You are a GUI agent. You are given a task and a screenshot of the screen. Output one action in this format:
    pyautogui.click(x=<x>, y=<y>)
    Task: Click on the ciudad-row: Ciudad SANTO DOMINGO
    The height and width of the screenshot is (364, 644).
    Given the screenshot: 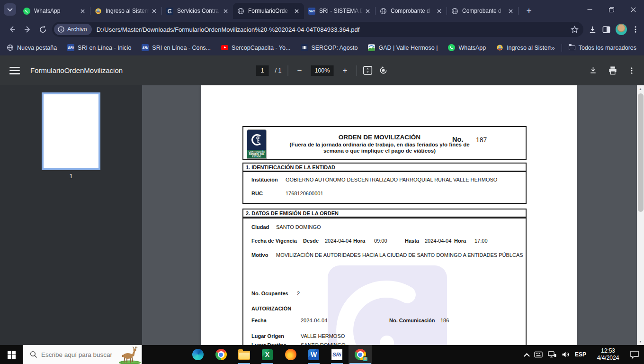 What is the action you would take?
    pyautogui.click(x=385, y=228)
    